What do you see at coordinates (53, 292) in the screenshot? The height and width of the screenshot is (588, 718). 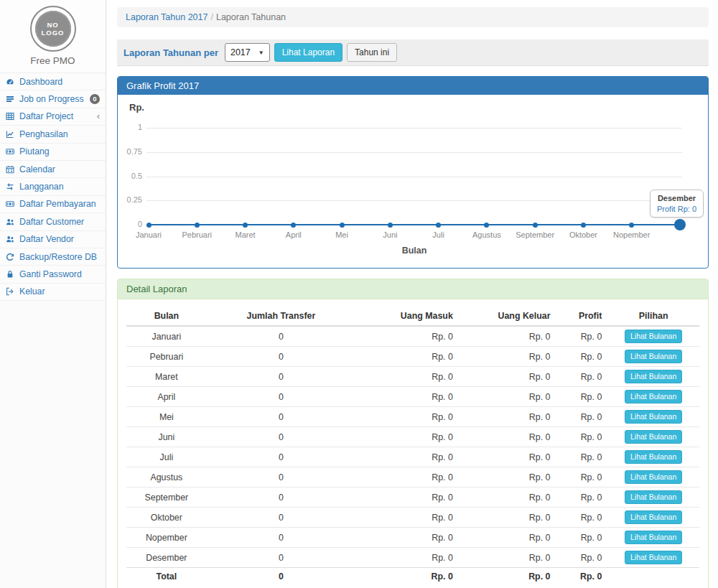 I see `sidebar-item-keluar: Keluar` at bounding box center [53, 292].